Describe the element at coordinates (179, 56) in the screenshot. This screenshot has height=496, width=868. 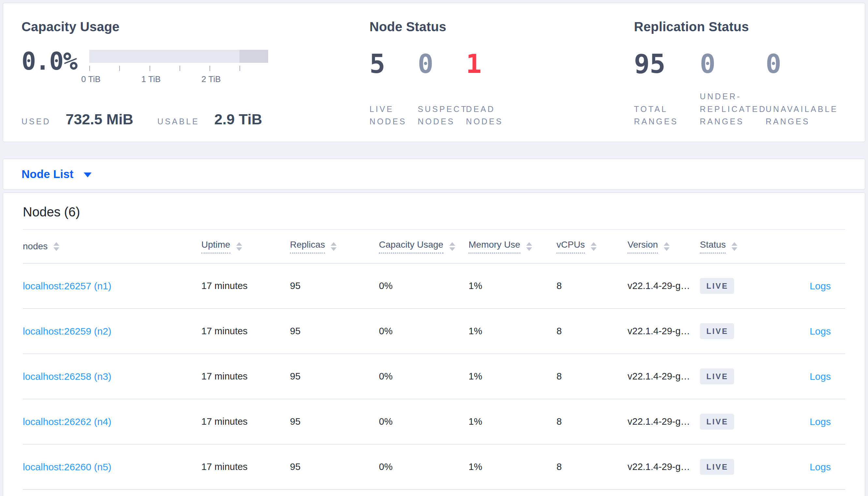
I see `capacity-gauge-bar` at that location.